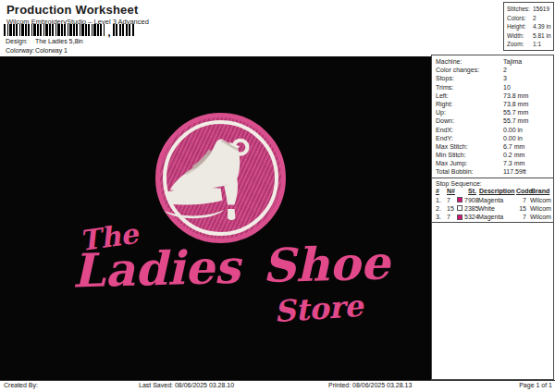  What do you see at coordinates (441, 209) in the screenshot?
I see `cell-num: 2.` at bounding box center [441, 209].